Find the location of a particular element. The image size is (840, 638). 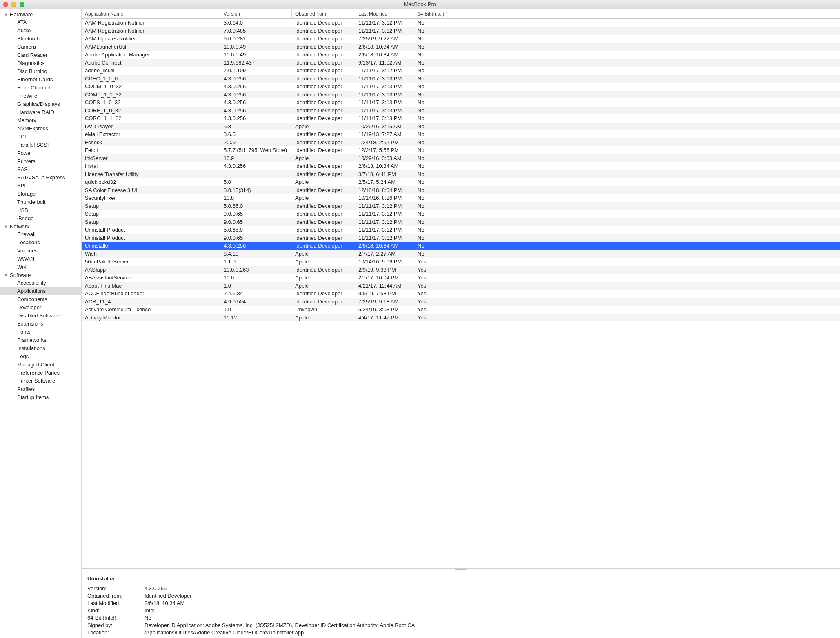

sidebar-item: Hardware RAID is located at coordinates (41, 112).